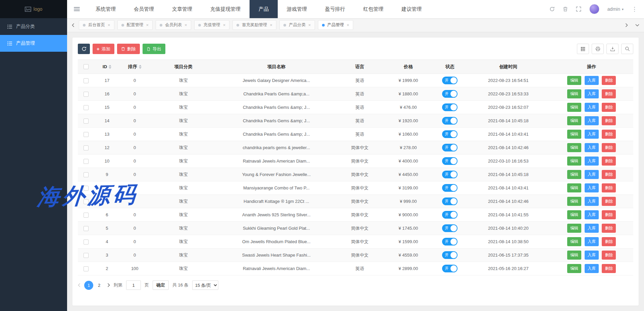  I want to click on download-button, so click(612, 49).